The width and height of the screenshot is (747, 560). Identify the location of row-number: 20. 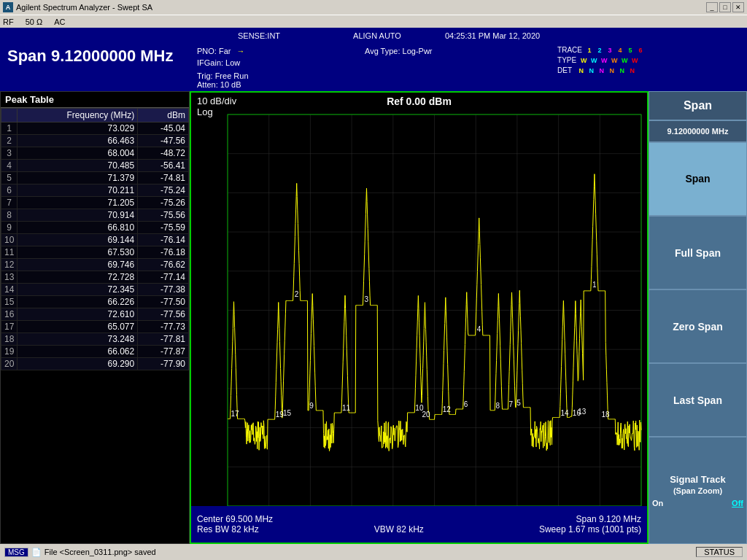
(9, 365).